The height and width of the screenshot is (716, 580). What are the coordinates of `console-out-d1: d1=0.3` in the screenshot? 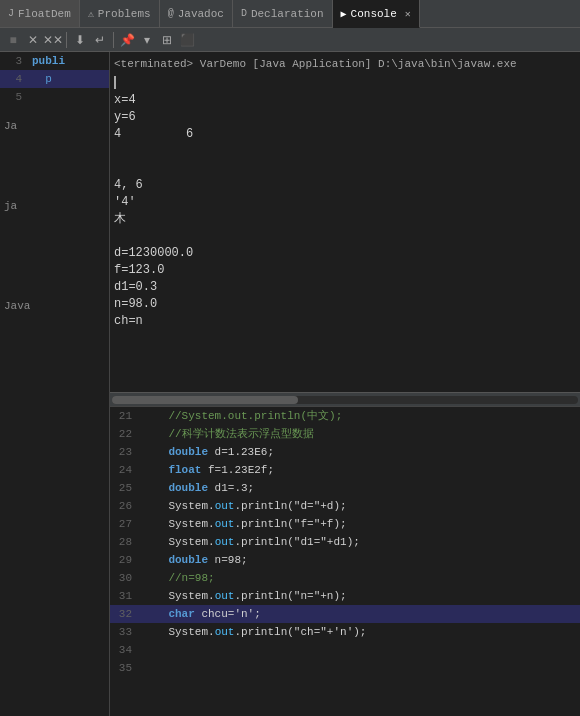 It's located at (345, 288).